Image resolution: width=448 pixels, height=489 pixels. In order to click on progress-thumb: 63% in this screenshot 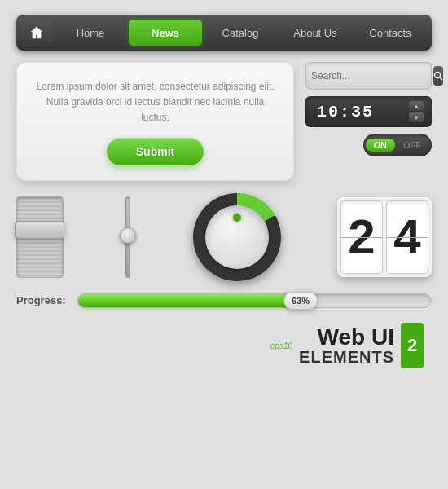, I will do `click(301, 301)`.